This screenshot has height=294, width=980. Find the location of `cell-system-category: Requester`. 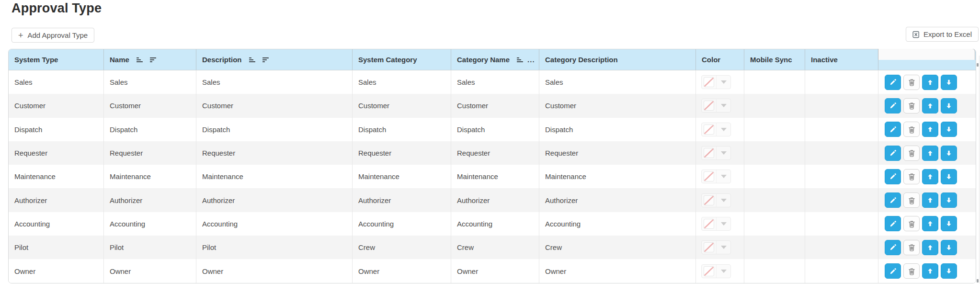

cell-system-category: Requester is located at coordinates (401, 153).